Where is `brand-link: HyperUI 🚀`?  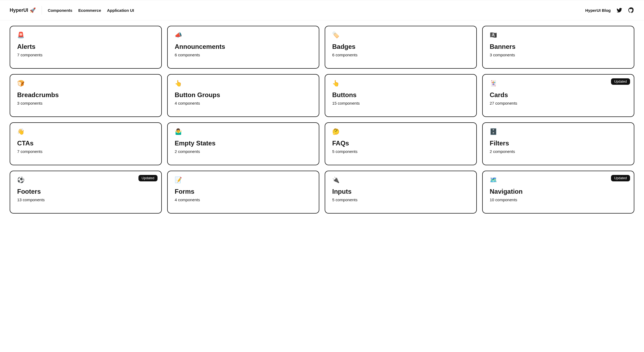 brand-link: HyperUI 🚀 is located at coordinates (23, 10).